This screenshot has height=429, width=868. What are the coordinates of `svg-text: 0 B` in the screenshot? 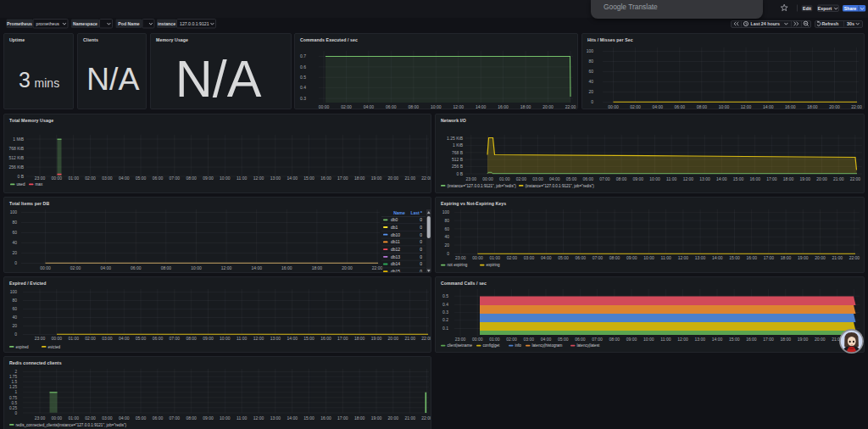 It's located at (459, 174).